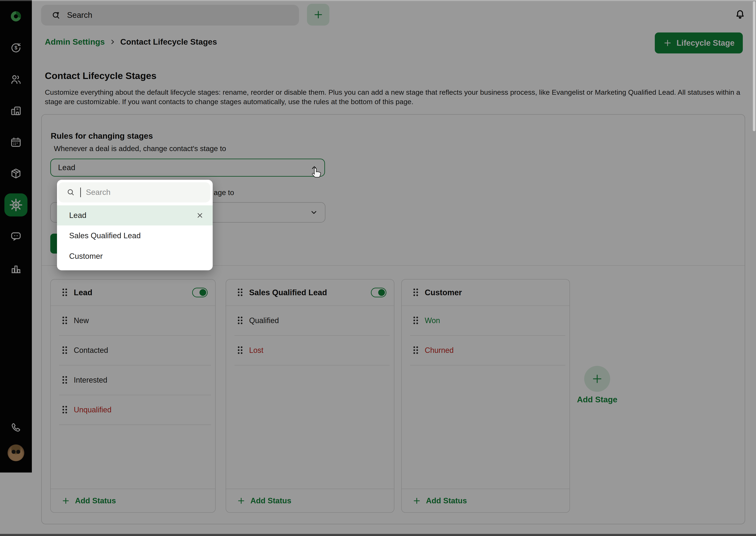 The width and height of the screenshot is (756, 536). What do you see at coordinates (135, 256) in the screenshot?
I see `dropdown-option-customer: Customer` at bounding box center [135, 256].